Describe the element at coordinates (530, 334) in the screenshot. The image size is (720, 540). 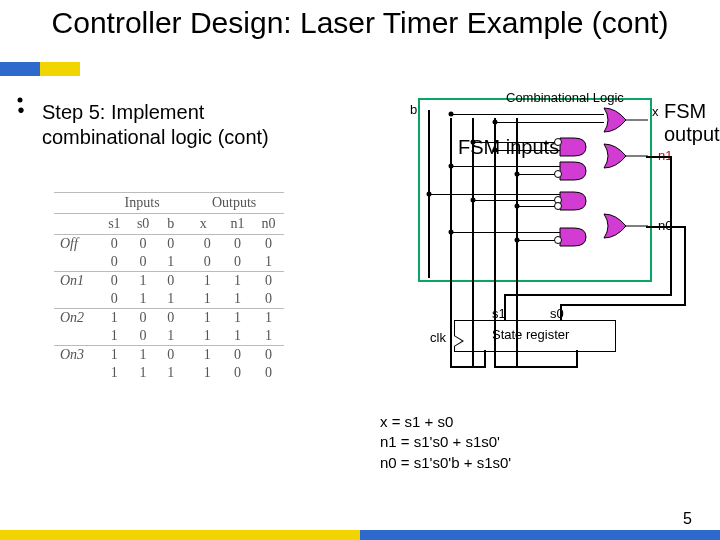
I see `label-state-register: State register` at that location.